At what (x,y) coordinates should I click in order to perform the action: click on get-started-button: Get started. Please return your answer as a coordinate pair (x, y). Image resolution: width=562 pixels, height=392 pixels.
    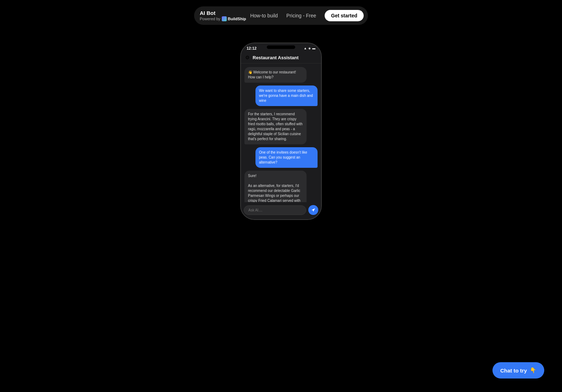
    Looking at the image, I should click on (344, 16).